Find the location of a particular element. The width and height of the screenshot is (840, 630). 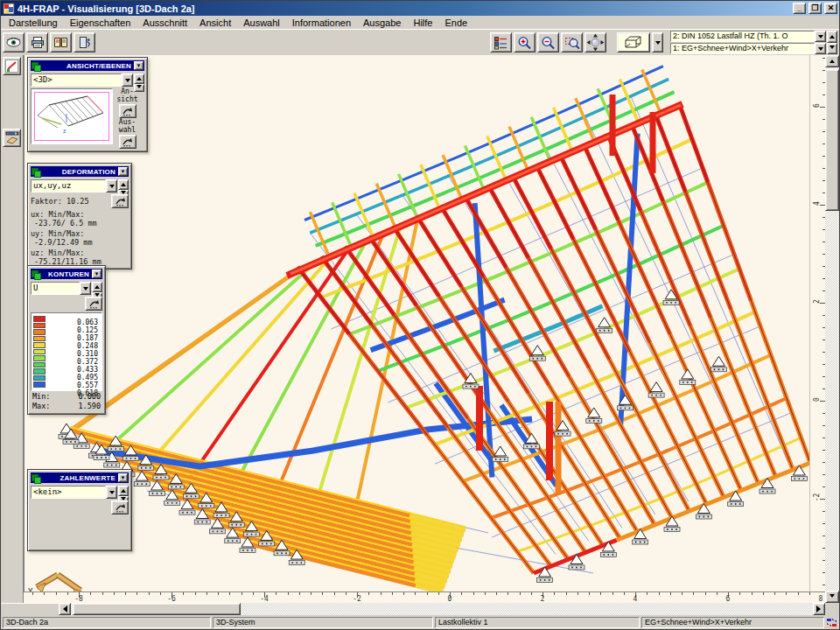

menu-item-ausschnitt: Ausschnitt is located at coordinates (164, 23).